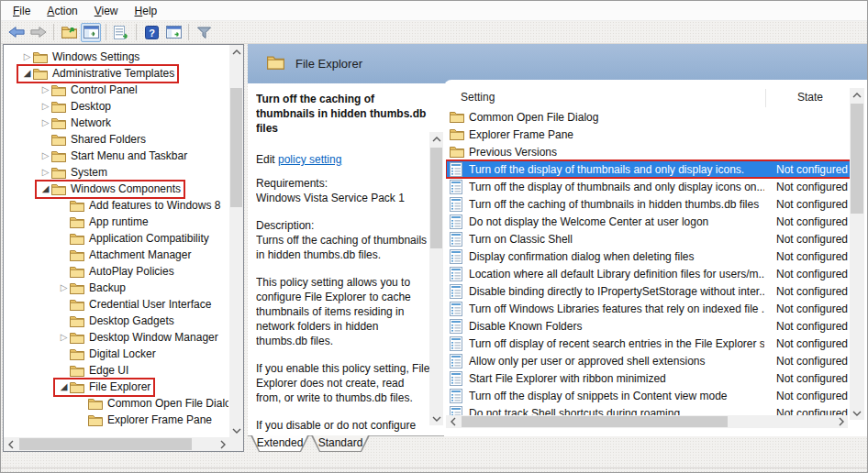  What do you see at coordinates (151, 33) in the screenshot?
I see `help-icon: ?` at bounding box center [151, 33].